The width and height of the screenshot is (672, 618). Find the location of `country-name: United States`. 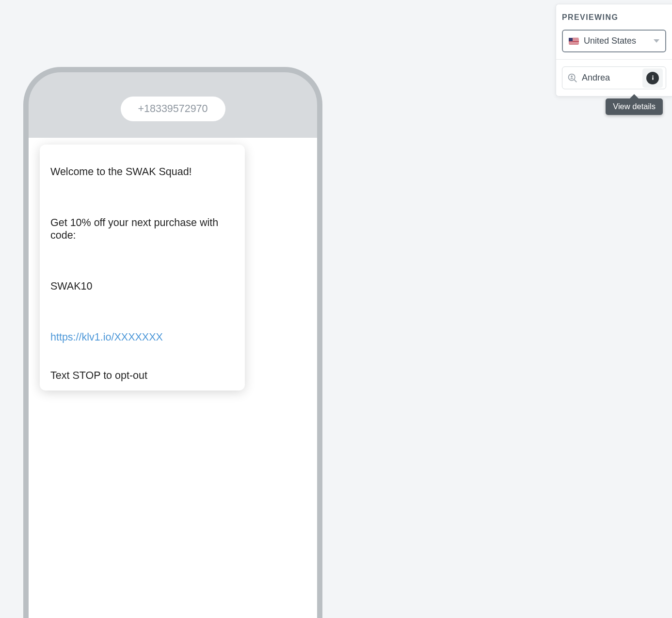

country-name: United States is located at coordinates (616, 41).